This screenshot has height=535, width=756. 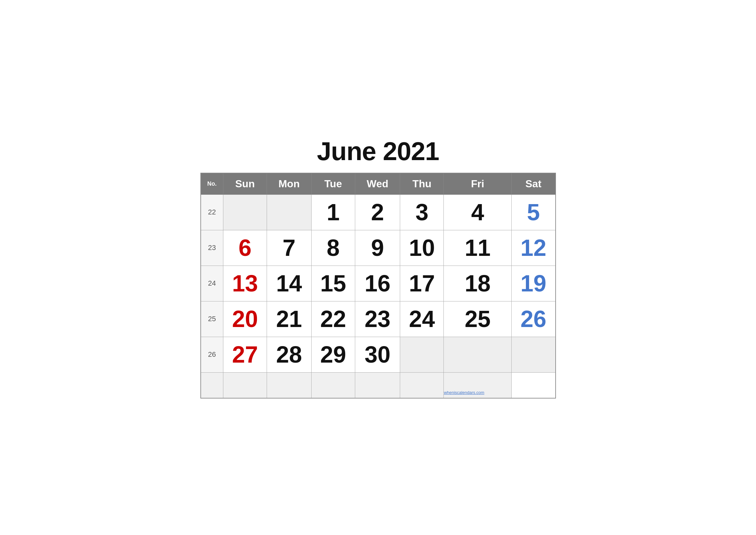 I want to click on day-cell: 28, so click(x=289, y=354).